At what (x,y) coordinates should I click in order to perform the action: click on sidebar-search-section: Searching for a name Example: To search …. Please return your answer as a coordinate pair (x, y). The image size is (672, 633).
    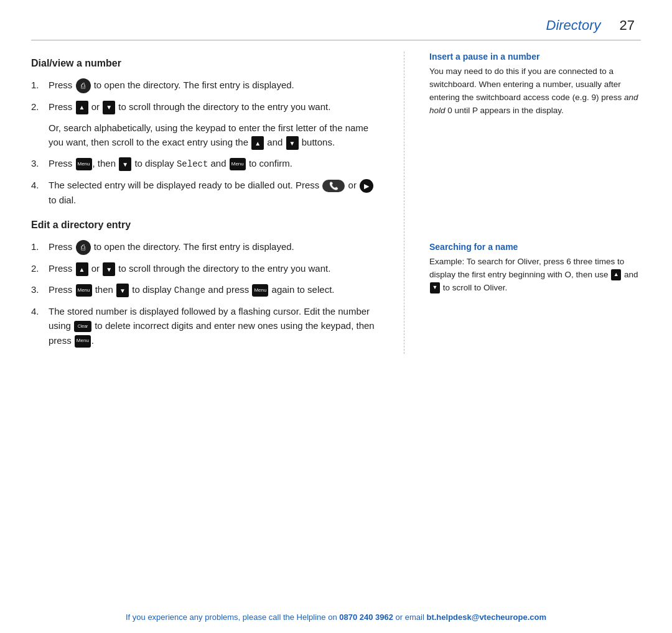
    Looking at the image, I should click on (535, 269).